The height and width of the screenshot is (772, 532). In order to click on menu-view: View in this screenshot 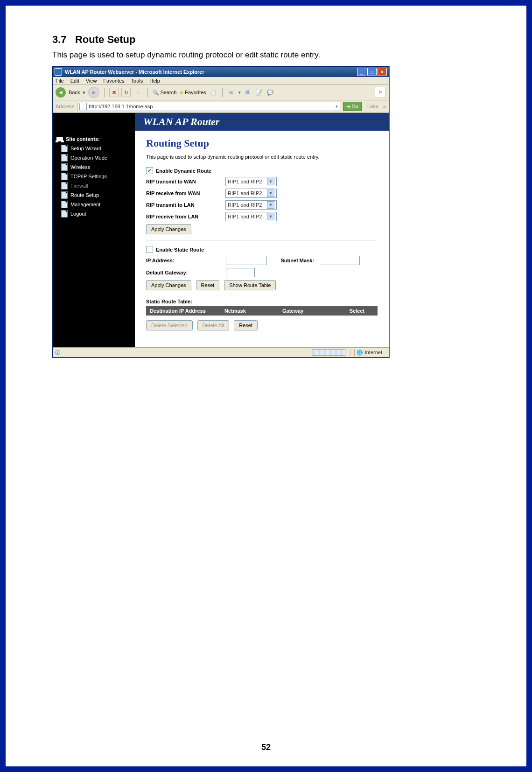, I will do `click(91, 81)`.